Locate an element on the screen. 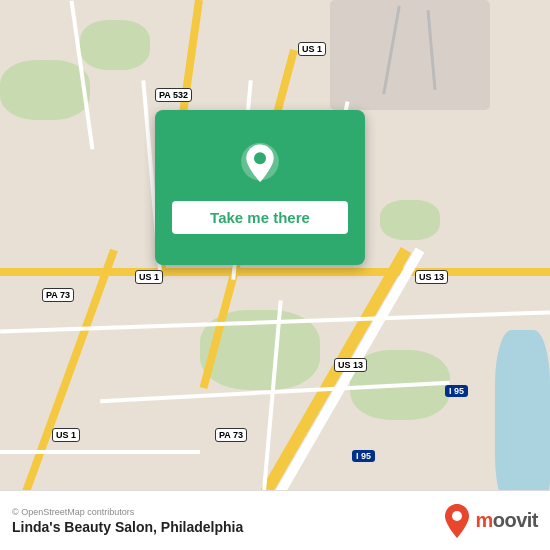 The width and height of the screenshot is (550, 550). road-badge-pa73-bot: PA 73 is located at coordinates (231, 435).